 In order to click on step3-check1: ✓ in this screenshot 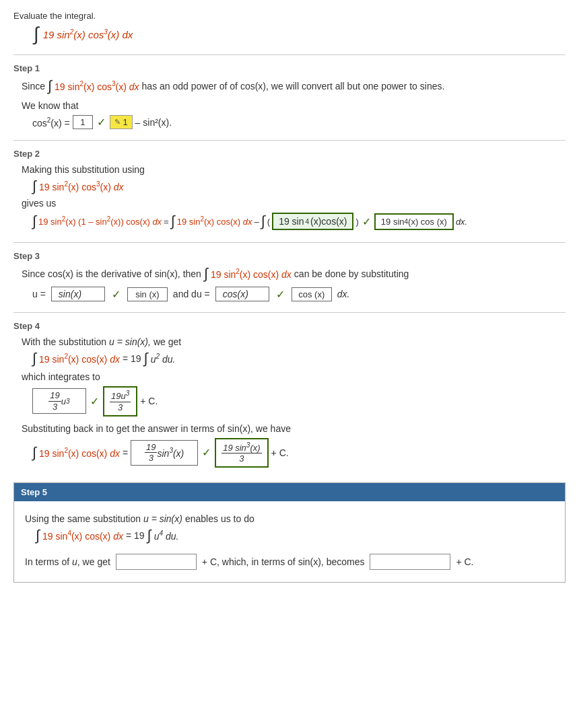, I will do `click(116, 295)`.